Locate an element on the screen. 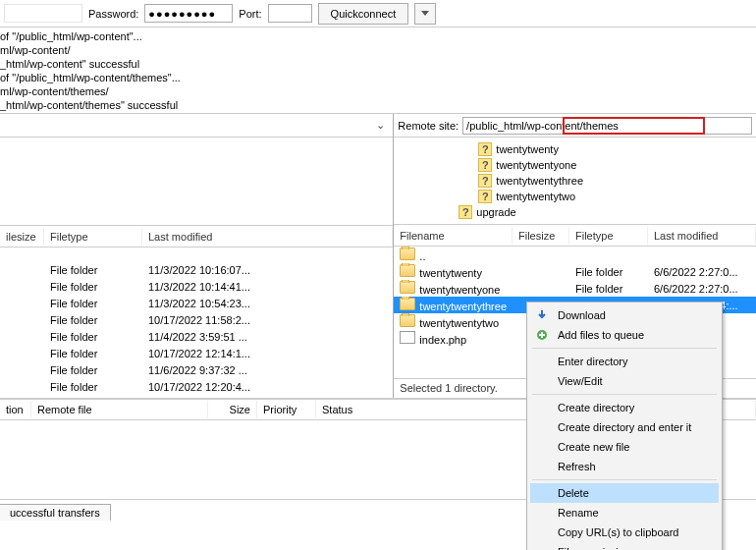  list-item: File folder11/3/2022 10:14:41... is located at coordinates (196, 287).